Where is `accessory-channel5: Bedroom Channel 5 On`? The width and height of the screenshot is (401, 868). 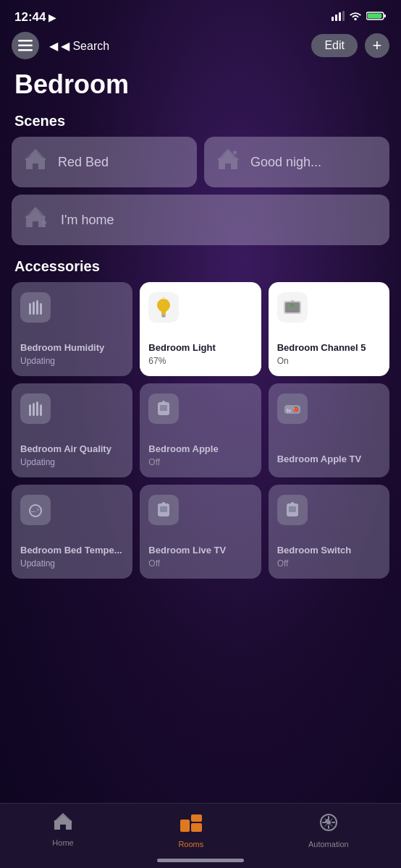 accessory-channel5: Bedroom Channel 5 On is located at coordinates (329, 329).